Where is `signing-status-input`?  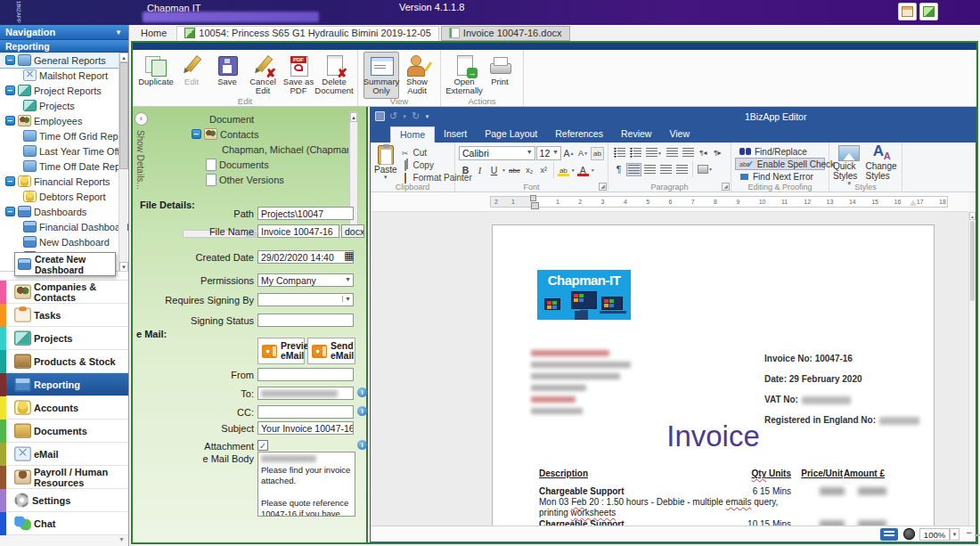
signing-status-input is located at coordinates (306, 321).